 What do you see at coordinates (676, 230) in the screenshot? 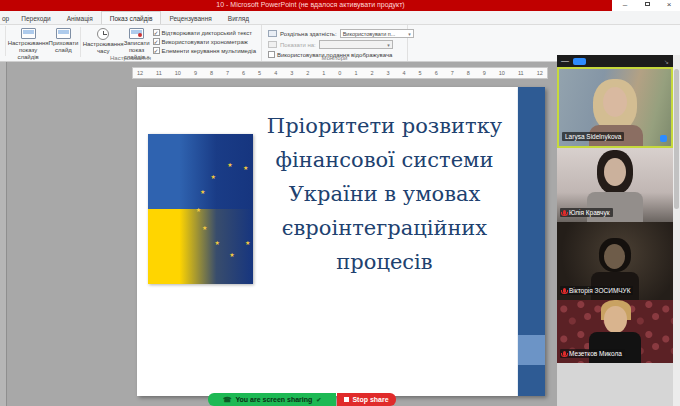
I see `panel-scrollbar` at bounding box center [676, 230].